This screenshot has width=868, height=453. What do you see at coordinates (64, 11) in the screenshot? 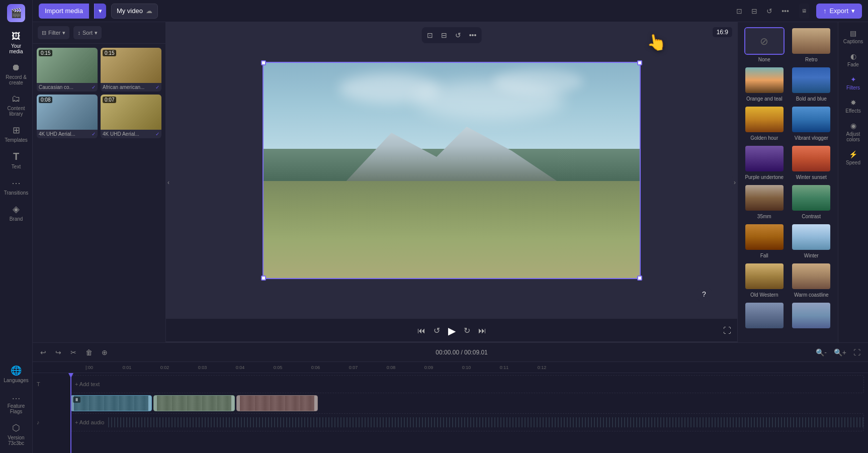
I see `import-media-button: Import media` at bounding box center [64, 11].